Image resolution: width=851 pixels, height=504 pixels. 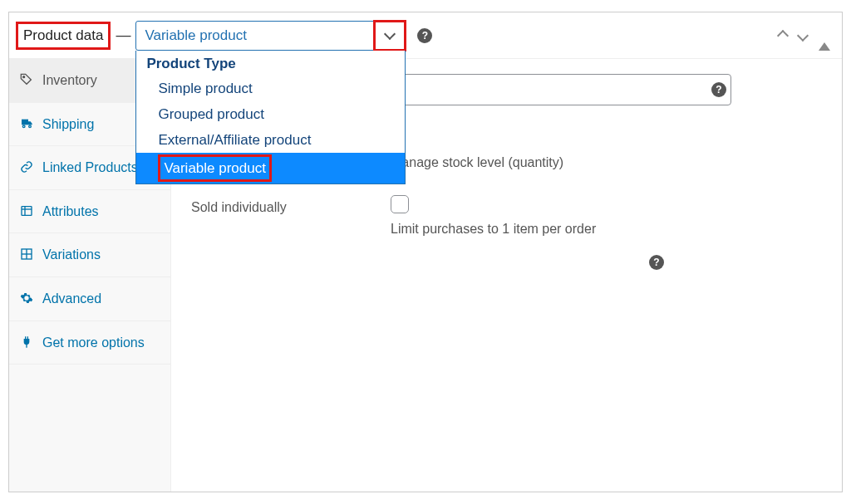 What do you see at coordinates (71, 255) in the screenshot?
I see `sidebar-item-label: Variations` at bounding box center [71, 255].